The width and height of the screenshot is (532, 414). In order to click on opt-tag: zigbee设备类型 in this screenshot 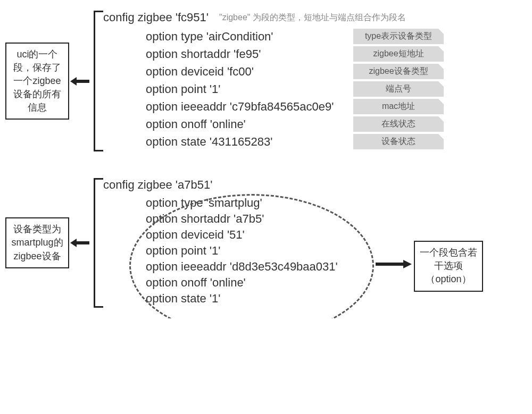, I will do `click(398, 71)`.